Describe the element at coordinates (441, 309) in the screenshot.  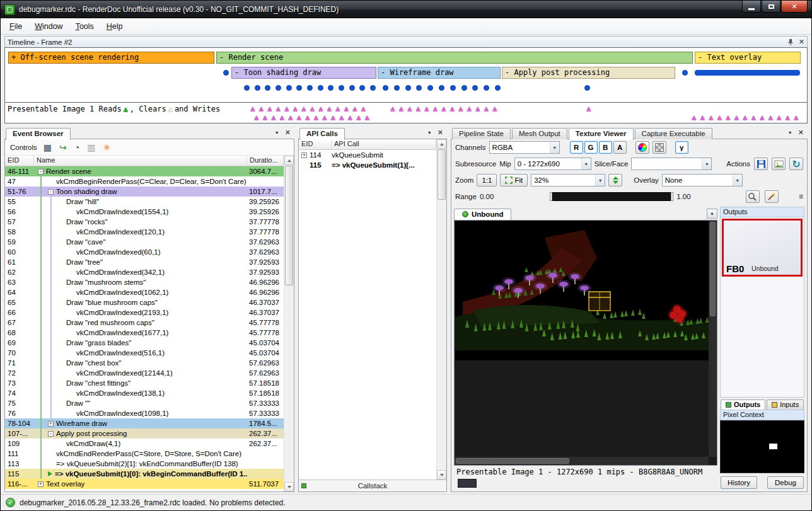
I see `api-calls-scrollbar` at that location.